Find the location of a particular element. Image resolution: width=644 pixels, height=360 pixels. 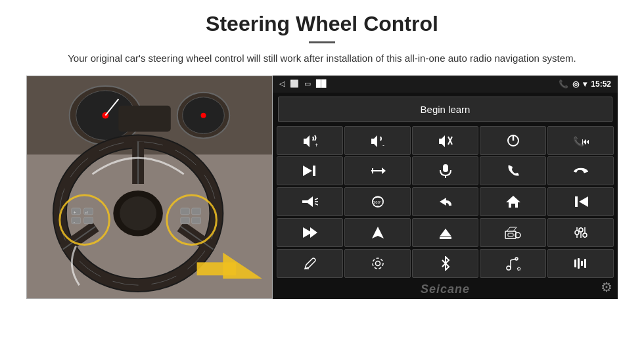

clock: 15:52 is located at coordinates (601, 84).